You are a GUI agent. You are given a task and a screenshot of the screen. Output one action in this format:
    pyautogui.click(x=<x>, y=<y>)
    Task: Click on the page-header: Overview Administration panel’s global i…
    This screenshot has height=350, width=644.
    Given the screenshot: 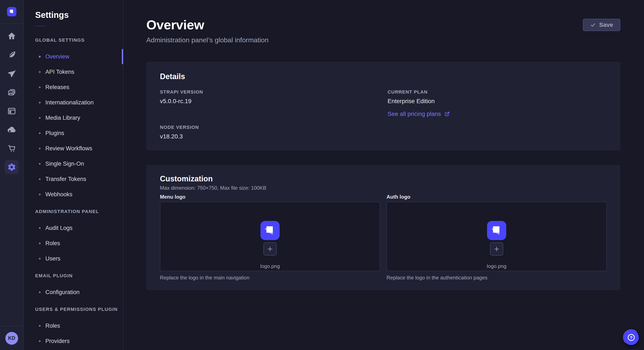 What is the action you would take?
    pyautogui.click(x=383, y=22)
    